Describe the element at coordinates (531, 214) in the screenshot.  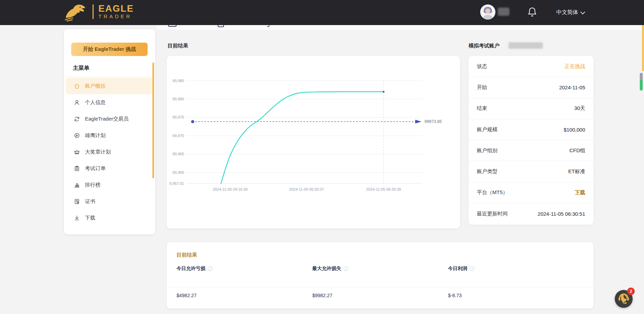
I see `panel-row-7: 最近更新时间2024-11-05 06:30:51` at that location.